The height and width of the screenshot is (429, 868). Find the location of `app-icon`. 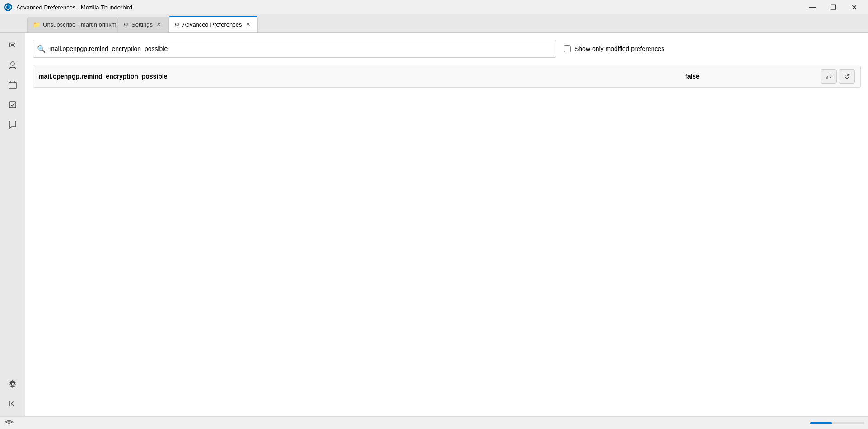

app-icon is located at coordinates (8, 7).